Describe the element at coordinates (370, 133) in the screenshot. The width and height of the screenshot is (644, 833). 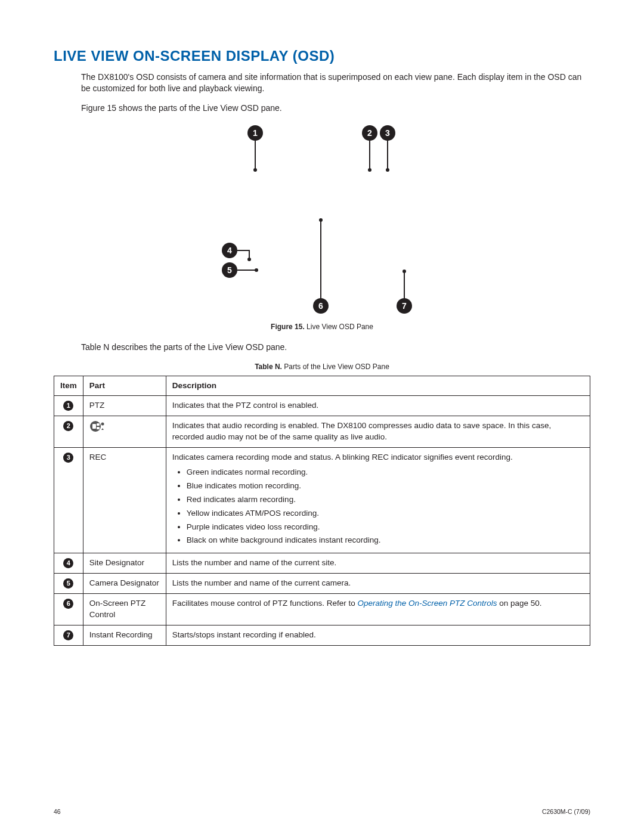
I see `svg-text: 2` at that location.